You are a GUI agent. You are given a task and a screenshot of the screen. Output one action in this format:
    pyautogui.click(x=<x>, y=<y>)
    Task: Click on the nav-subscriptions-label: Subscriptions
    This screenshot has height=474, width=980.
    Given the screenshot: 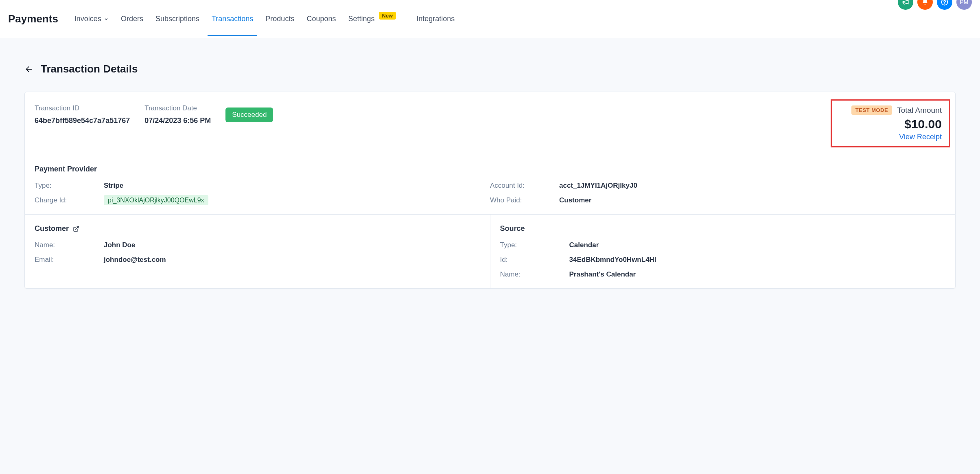 What is the action you would take?
    pyautogui.click(x=177, y=19)
    